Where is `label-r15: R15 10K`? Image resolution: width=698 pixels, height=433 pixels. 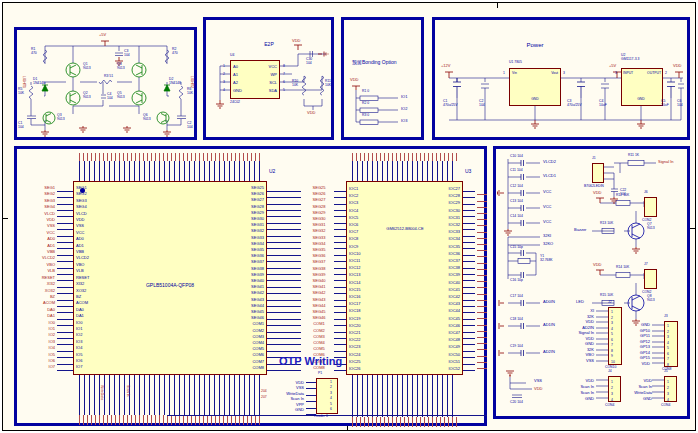 label-r15: R15 10K is located at coordinates (606, 296).